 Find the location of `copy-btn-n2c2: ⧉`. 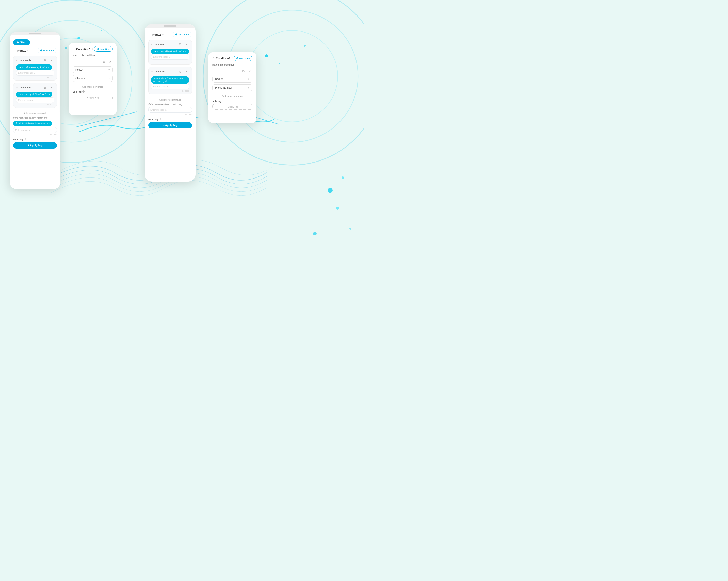

copy-btn-n2c2: ⧉ is located at coordinates (180, 72).